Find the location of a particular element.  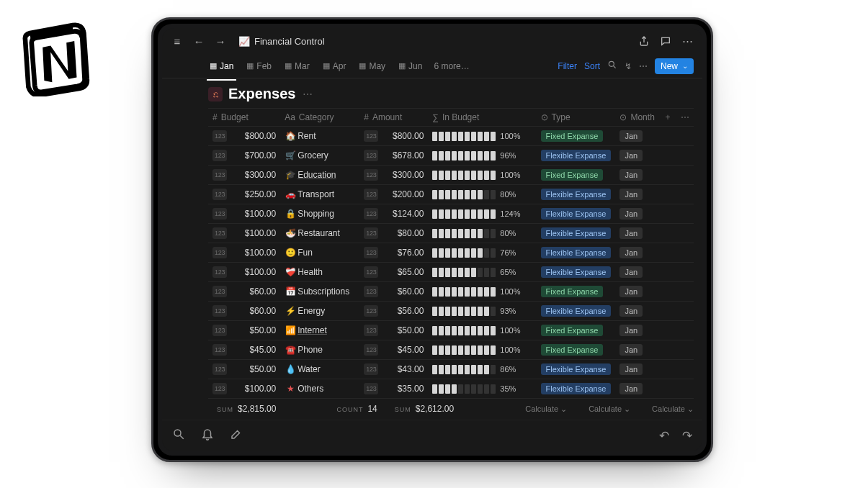

forward-icon: → is located at coordinates (220, 42).